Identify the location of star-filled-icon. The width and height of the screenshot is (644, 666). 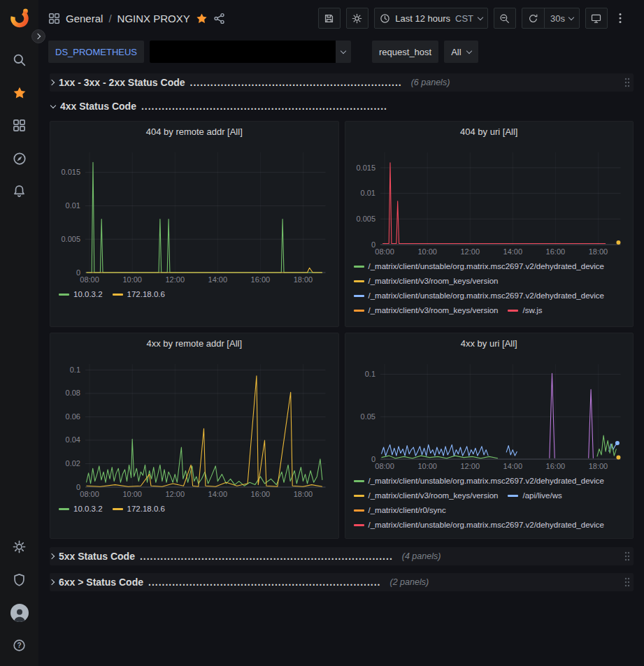
(201, 18).